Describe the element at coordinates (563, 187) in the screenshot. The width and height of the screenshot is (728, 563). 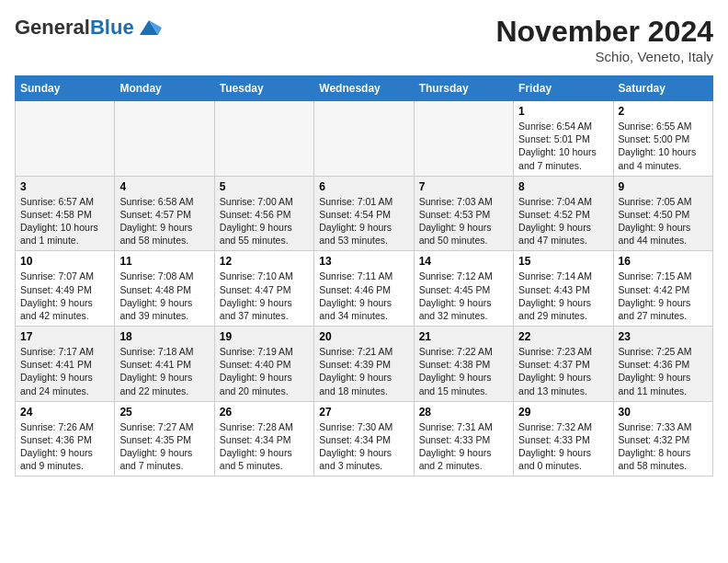
I see `day-number: 8` at that location.